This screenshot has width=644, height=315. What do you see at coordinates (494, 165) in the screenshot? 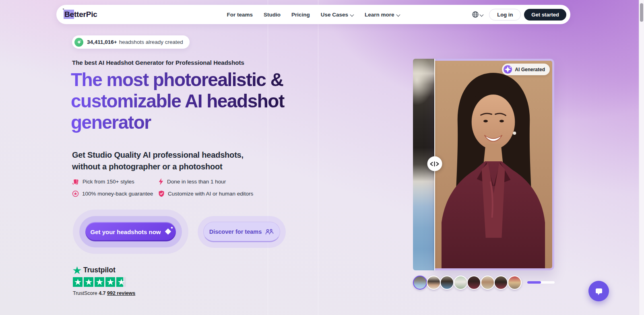
I see `ai-generated-photo: AI Generated` at bounding box center [494, 165].